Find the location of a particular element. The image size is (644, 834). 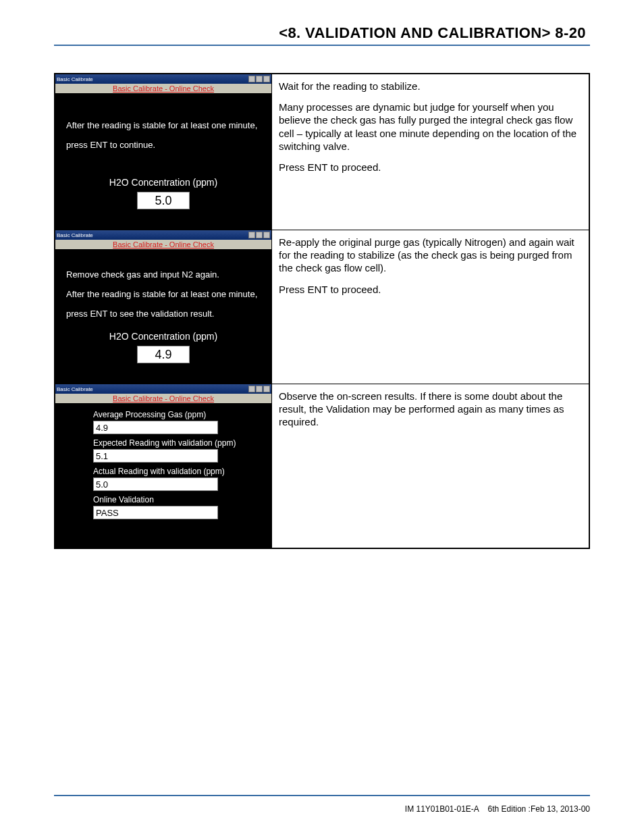

instruction-cell: Re-apply the original purge gas (typical… is located at coordinates (431, 307).